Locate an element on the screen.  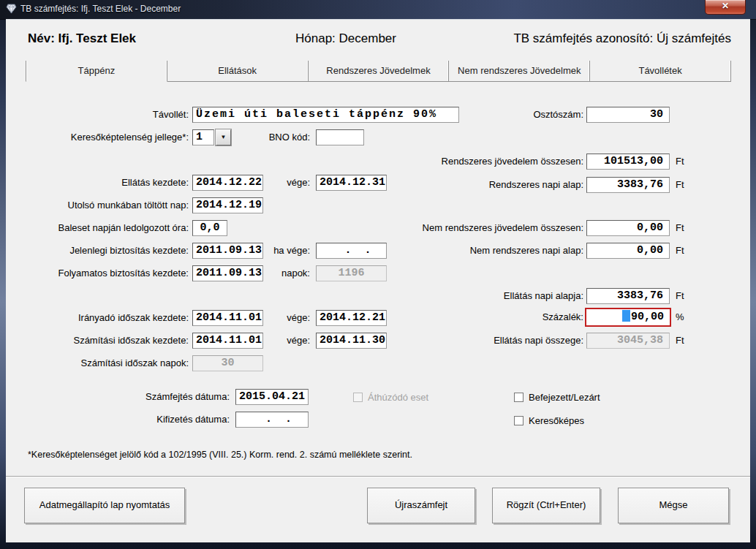
keresokepes-checkbox-label: Keresőképes is located at coordinates (556, 421).